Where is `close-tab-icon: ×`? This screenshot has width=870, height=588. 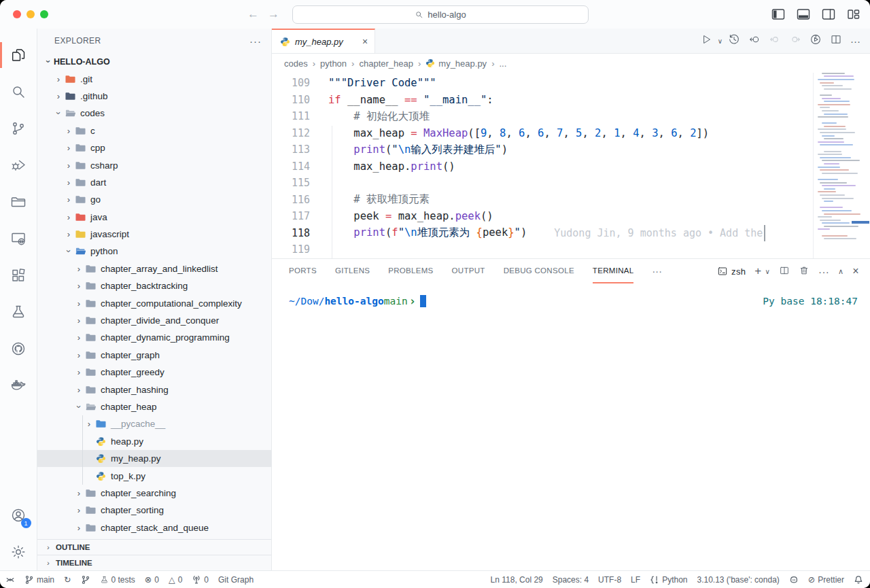 close-tab-icon: × is located at coordinates (365, 41).